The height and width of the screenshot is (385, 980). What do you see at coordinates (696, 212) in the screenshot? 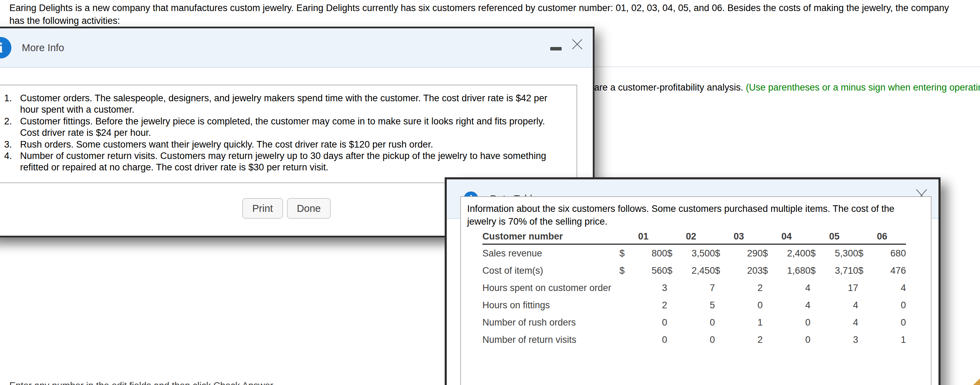
I see `data-table-intro: Information about the six customers foll…` at bounding box center [696, 212].